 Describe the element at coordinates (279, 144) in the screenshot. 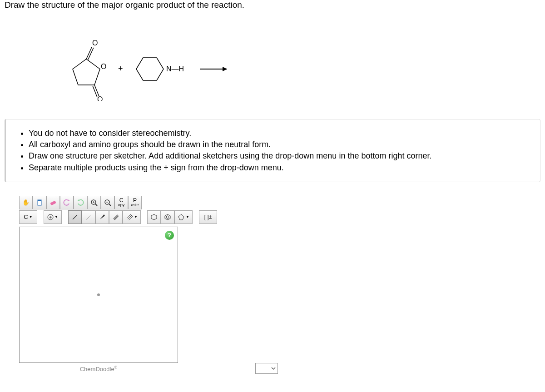

I see `instruction-item: All carboxyl and amino groups should be …` at that location.